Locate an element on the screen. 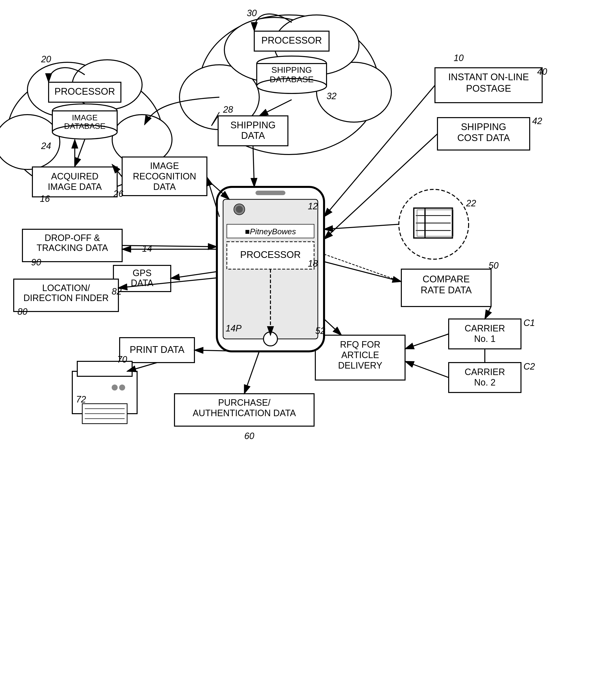  svg-text: 30 is located at coordinates (252, 13).